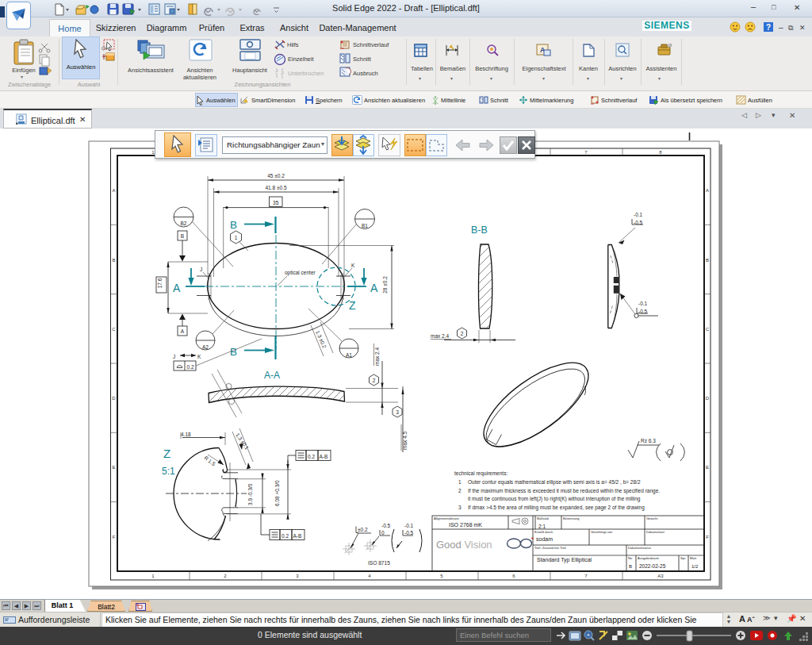 Image resolution: width=812 pixels, height=645 pixels. Describe the element at coordinates (554, 499) in the screenshot. I see `svg-text:it must be continuous from lef: it must be continuous from left(J) to ri…` at that location.